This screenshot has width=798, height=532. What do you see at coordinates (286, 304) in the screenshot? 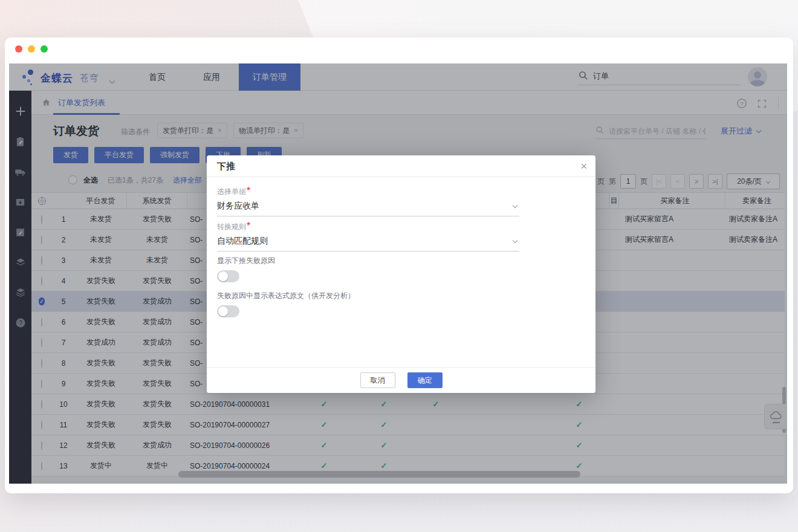
I see `toggle-show-expression: 失败原因中显示表达式原文（供开发分析）` at bounding box center [286, 304].